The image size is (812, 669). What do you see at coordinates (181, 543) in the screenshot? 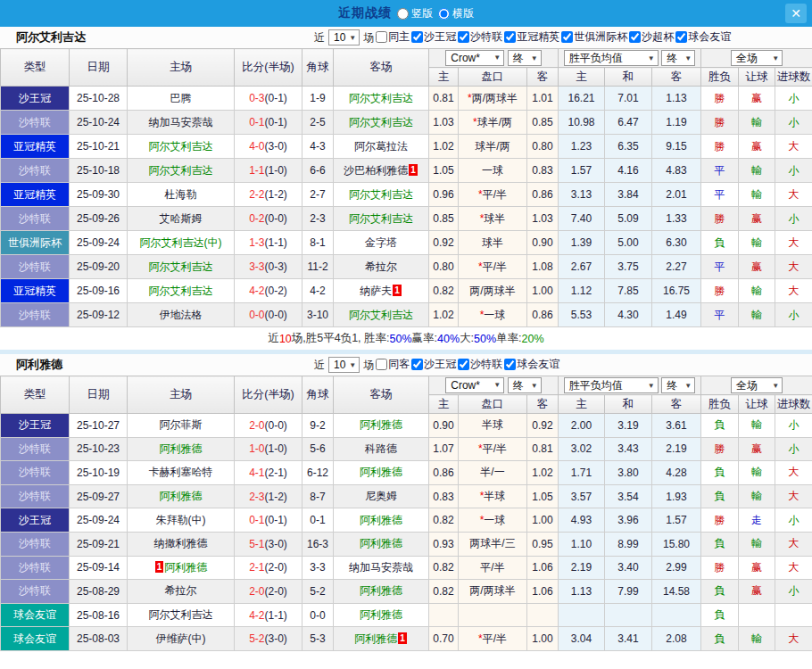
I see `team-link: 纳撒利雅德` at bounding box center [181, 543].